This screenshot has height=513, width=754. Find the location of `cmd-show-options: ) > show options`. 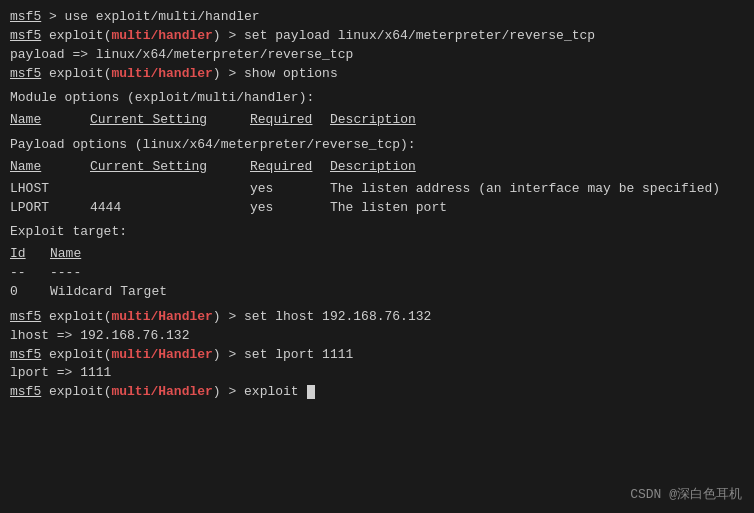

cmd-show-options: ) > show options is located at coordinates (276, 74).